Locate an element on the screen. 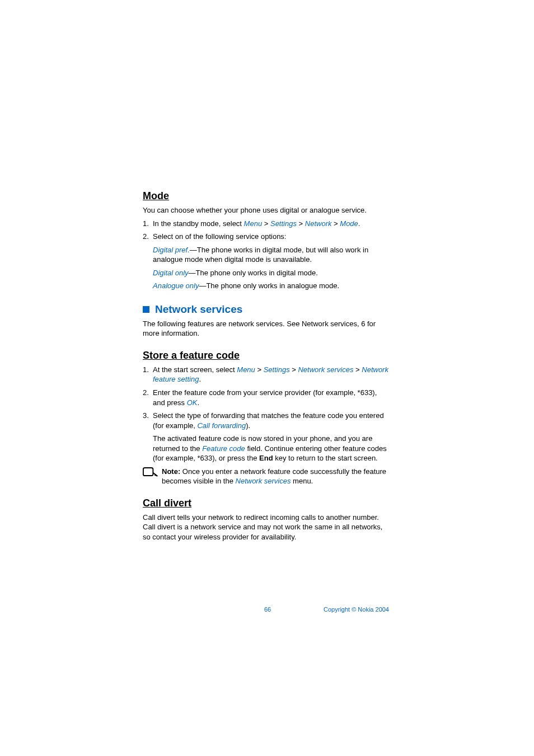  link-call-forwarding: Call forwarding is located at coordinates (222, 425).